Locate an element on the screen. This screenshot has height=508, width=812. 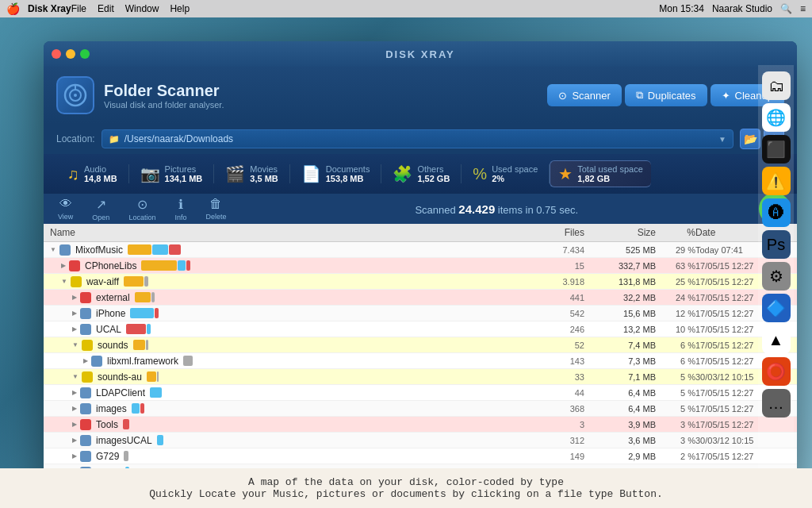
table-row: ▶ Tools 3 3,9 MB 3 % 17/05/15 12:27 is located at coordinates (420, 425).